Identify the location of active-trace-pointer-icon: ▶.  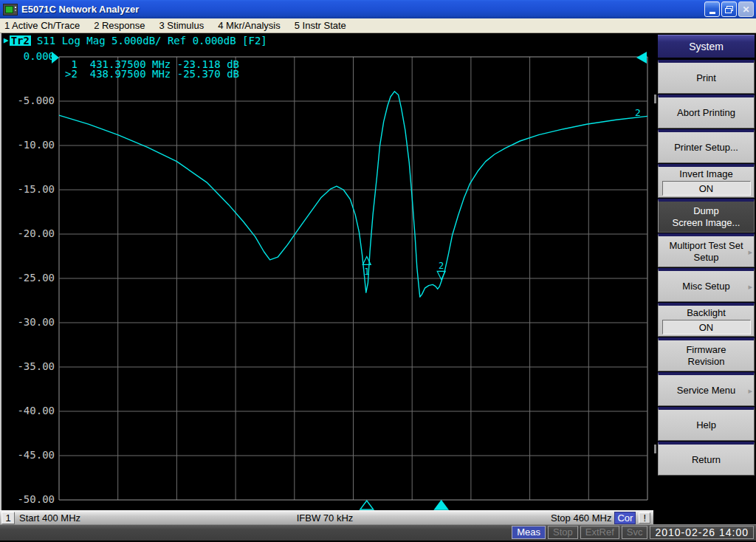
(6, 41).